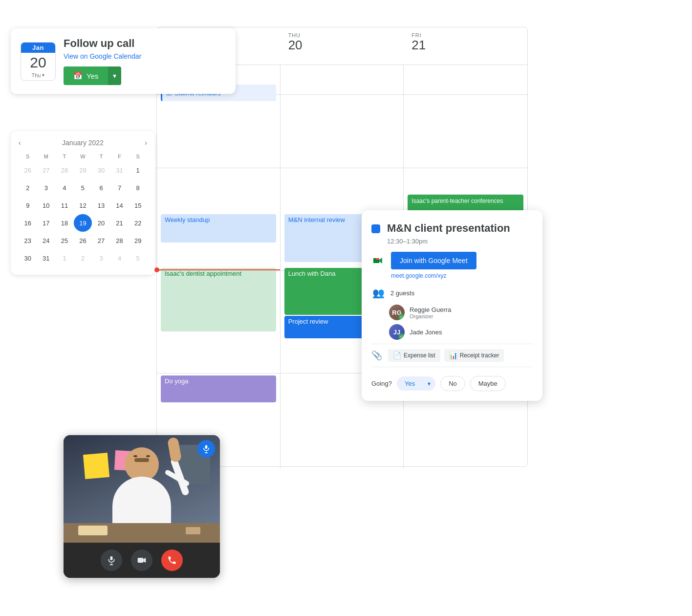  I want to click on mic-active-badge, so click(206, 449).